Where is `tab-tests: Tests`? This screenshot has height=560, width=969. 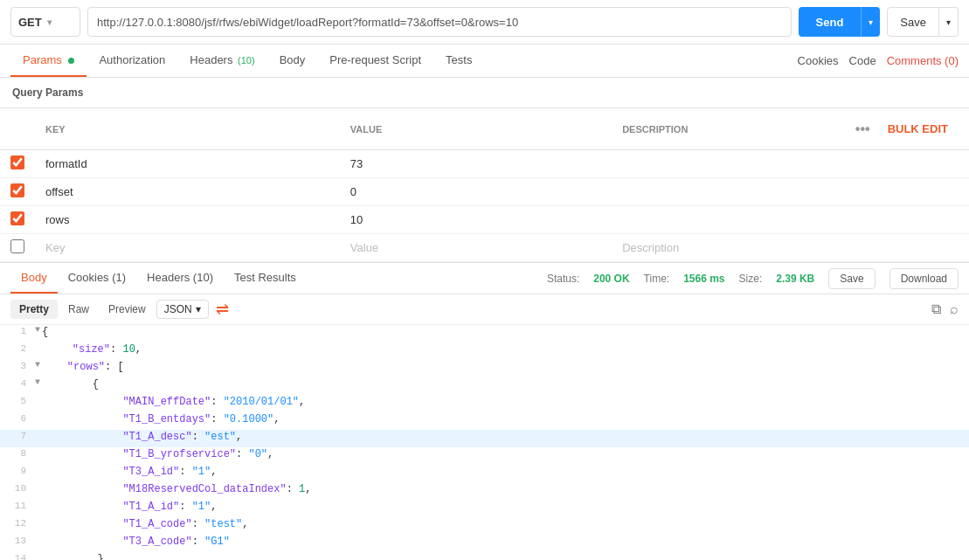 tab-tests: Tests is located at coordinates (459, 61).